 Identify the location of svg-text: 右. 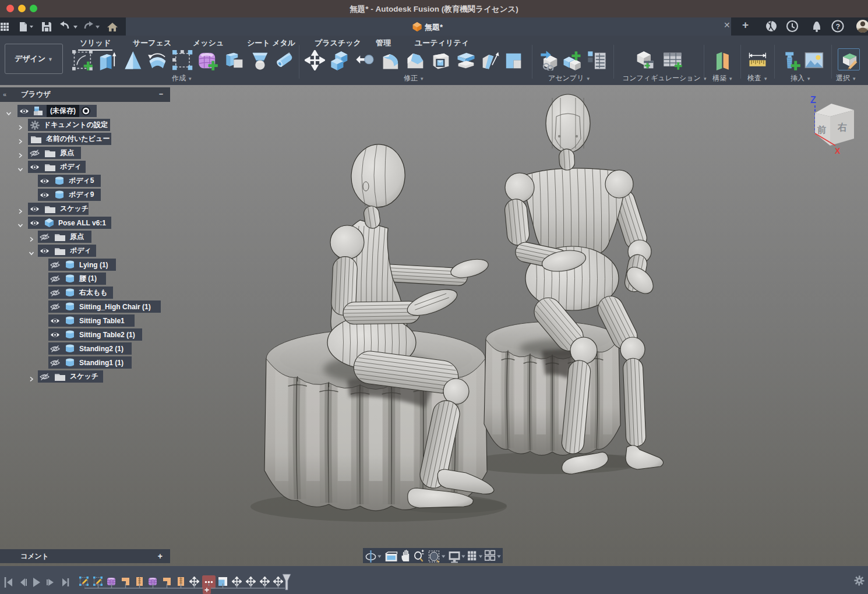
(842, 127).